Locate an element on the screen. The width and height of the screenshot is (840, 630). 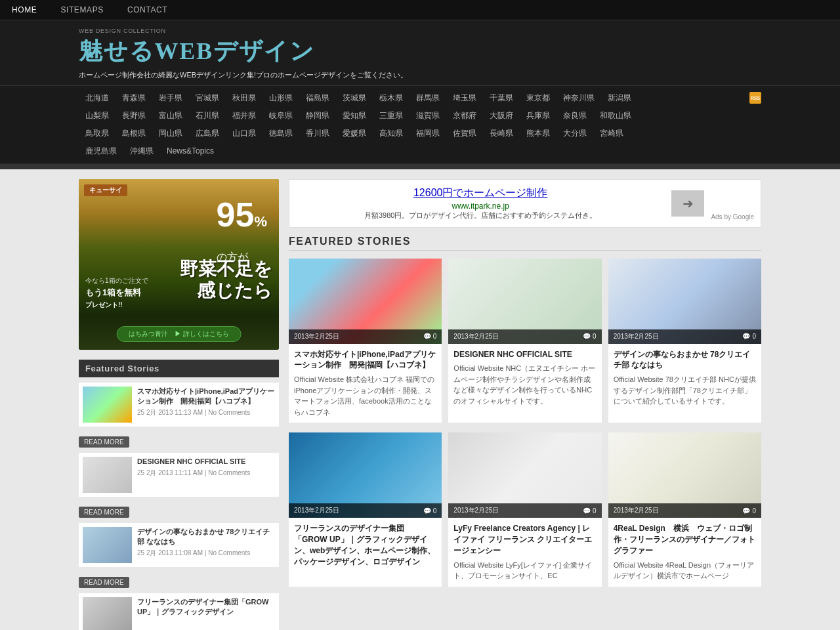
pref-hyogo: 兵庫県 is located at coordinates (538, 116).